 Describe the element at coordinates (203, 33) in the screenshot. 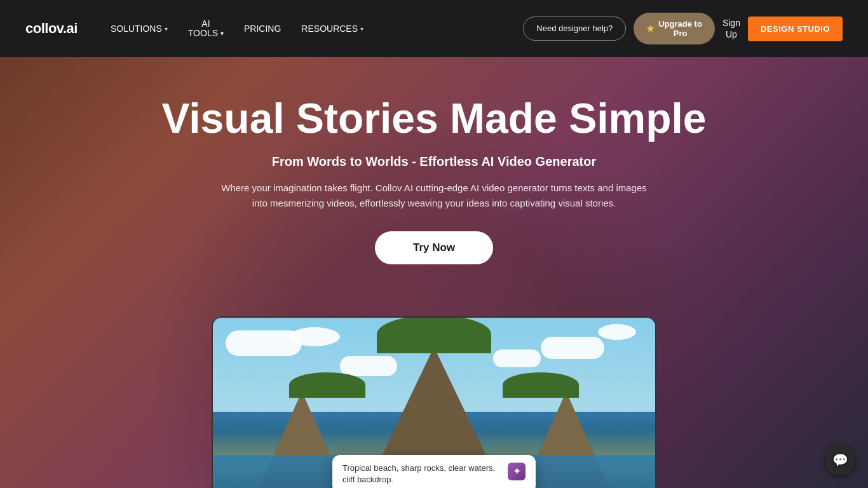

I see `ai-tools-bottom-label: TOOLS` at that location.